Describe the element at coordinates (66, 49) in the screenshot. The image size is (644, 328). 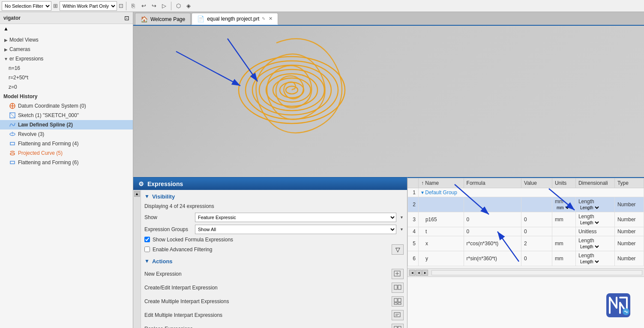
I see `sidebar-item-cameras: ▶ Cameras` at that location.